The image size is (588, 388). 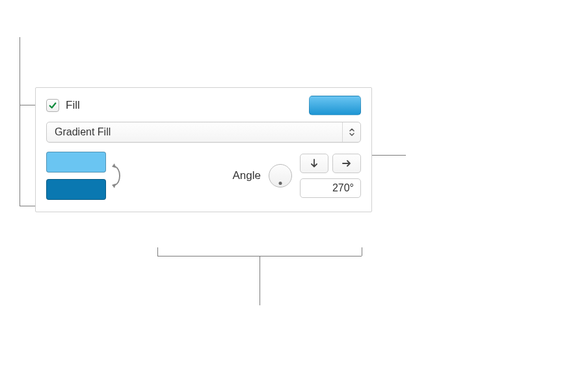 What do you see at coordinates (73, 105) in the screenshot?
I see `fill-checkbox-label: Fill` at bounding box center [73, 105].